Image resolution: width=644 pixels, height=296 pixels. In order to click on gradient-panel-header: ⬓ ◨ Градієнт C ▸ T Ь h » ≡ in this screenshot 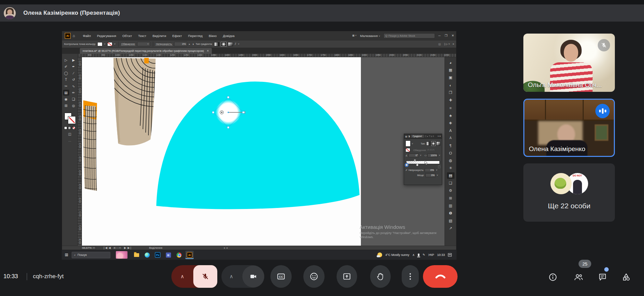, I will do `click(423, 136)`.